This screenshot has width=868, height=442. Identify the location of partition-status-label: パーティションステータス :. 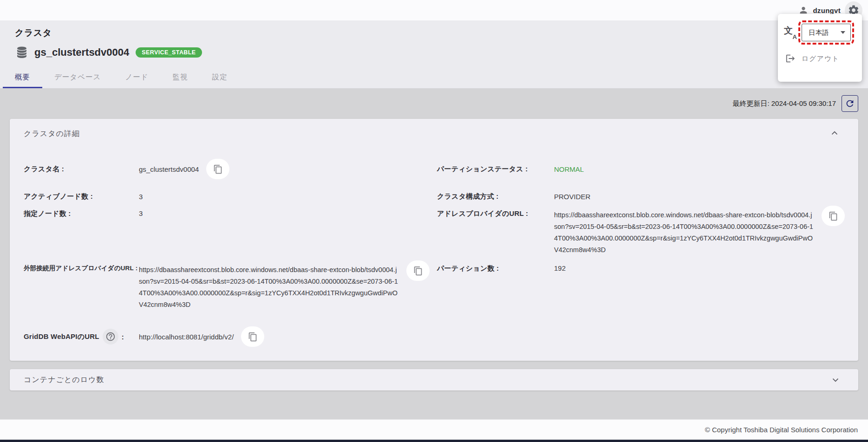
(496, 169).